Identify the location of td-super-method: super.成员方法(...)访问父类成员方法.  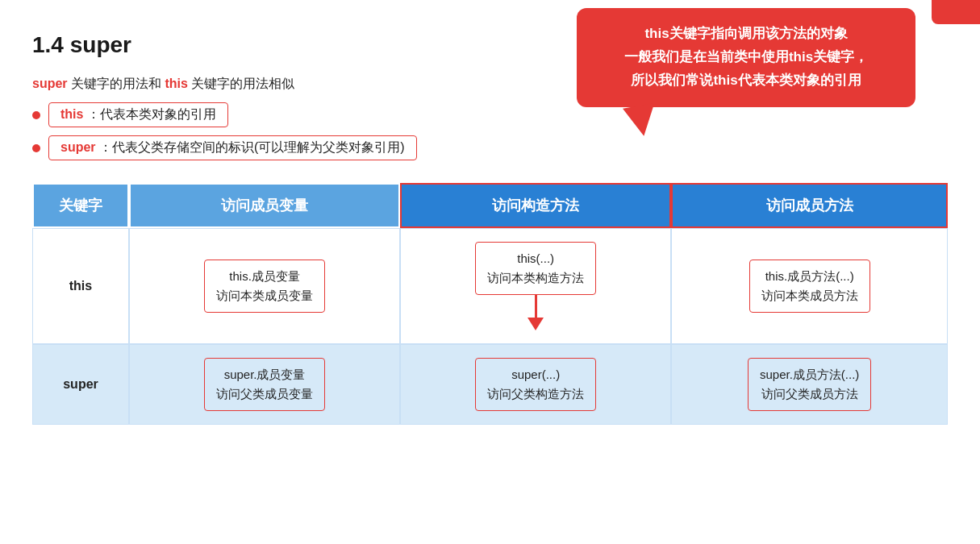
(810, 384).